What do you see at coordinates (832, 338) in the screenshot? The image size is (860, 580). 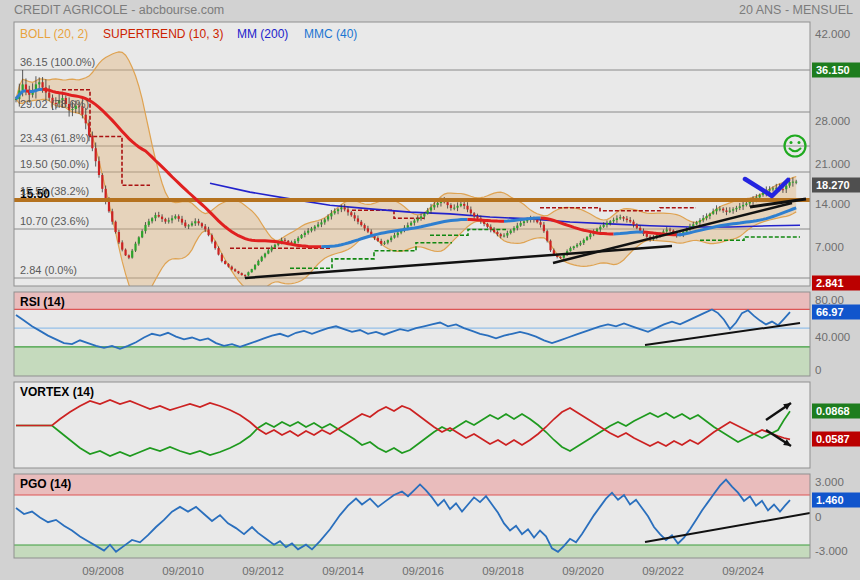 I see `rsi-axis-tick: 40.000` at bounding box center [832, 338].